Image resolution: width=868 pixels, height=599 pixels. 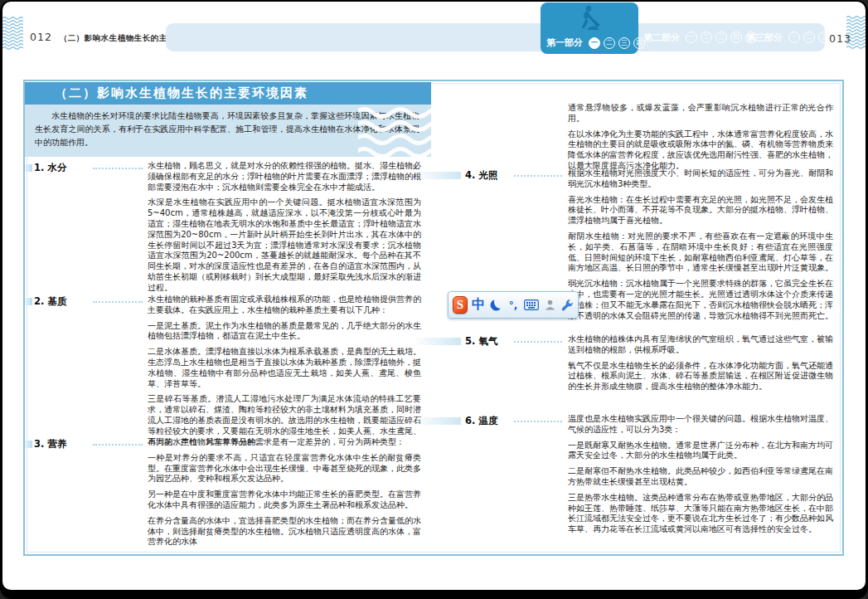 What do you see at coordinates (589, 28) in the screenshot?
I see `nav-part1-active-tab: 第一部分 一 二 三 四` at bounding box center [589, 28].